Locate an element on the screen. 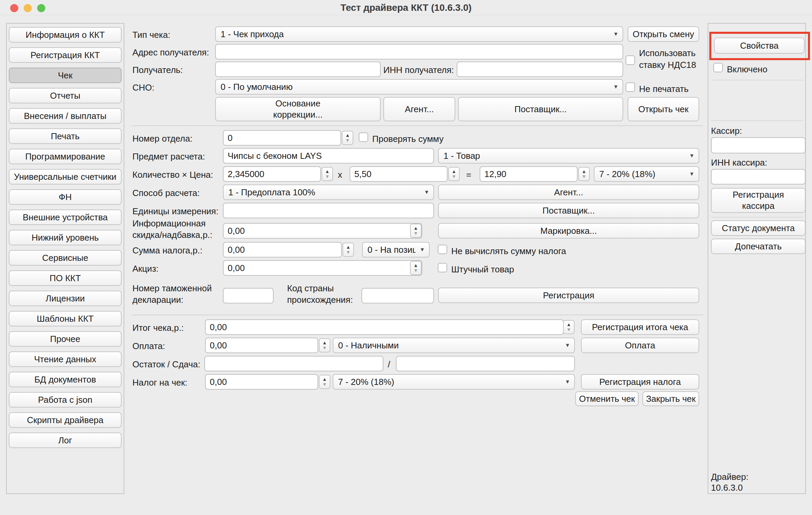 The width and height of the screenshot is (812, 515). no-print-checkbox is located at coordinates (630, 87).